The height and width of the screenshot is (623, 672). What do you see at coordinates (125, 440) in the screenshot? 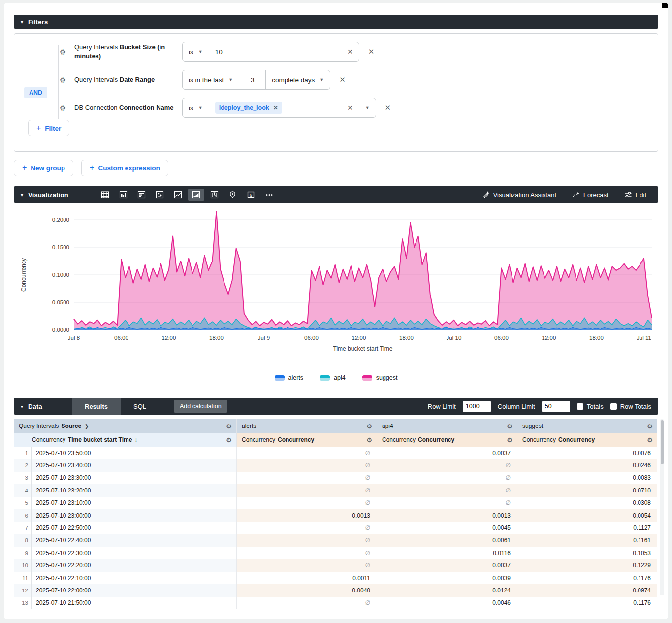
I see `dim-field-header: Concurrency Time bucket start Time↓ ⚙` at bounding box center [125, 440].